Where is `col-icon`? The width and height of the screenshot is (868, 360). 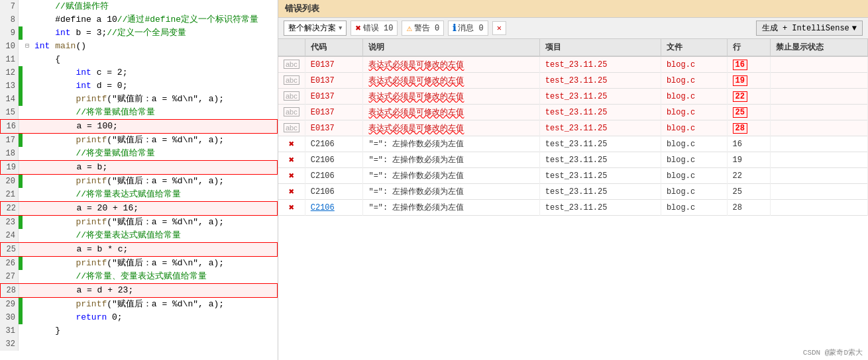
col-icon is located at coordinates (292, 48).